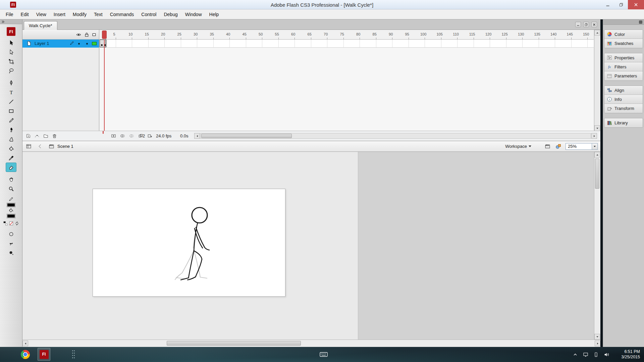 The width and height of the screenshot is (644, 362). I want to click on layer-unlocked-dot, so click(87, 44).